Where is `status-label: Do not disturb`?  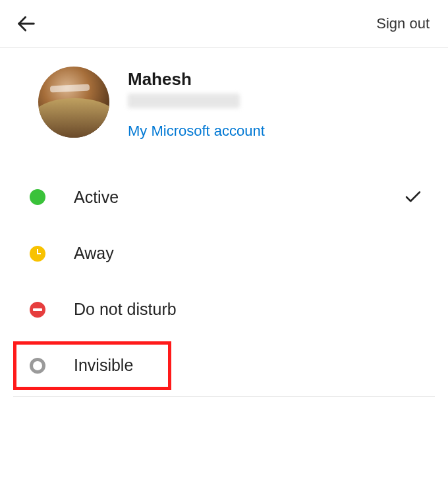 status-label: Do not disturb is located at coordinates (248, 310).